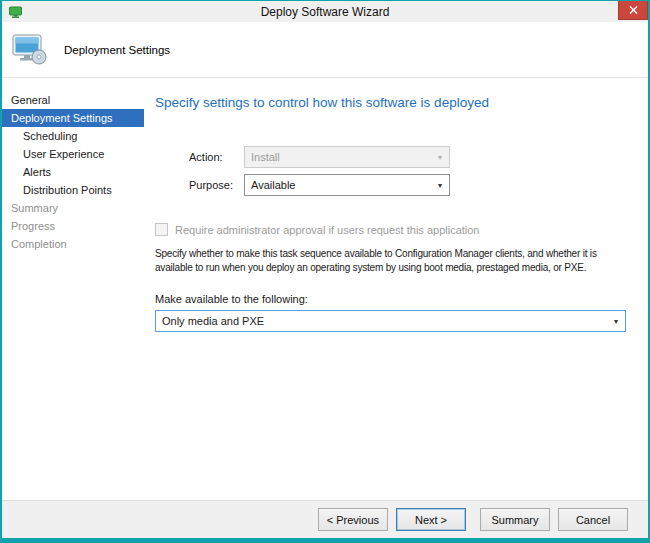  What do you see at coordinates (431, 520) in the screenshot?
I see `next-button: Next >` at bounding box center [431, 520].